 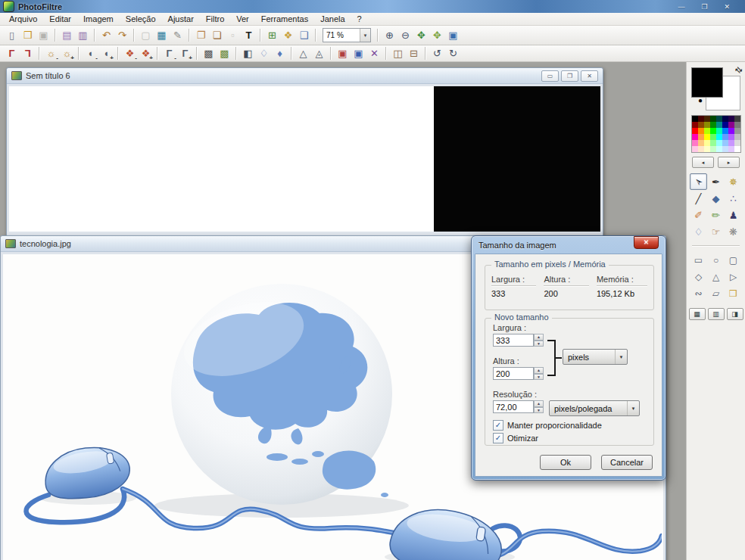 I want to click on automate-button: ❖, so click(x=288, y=35).